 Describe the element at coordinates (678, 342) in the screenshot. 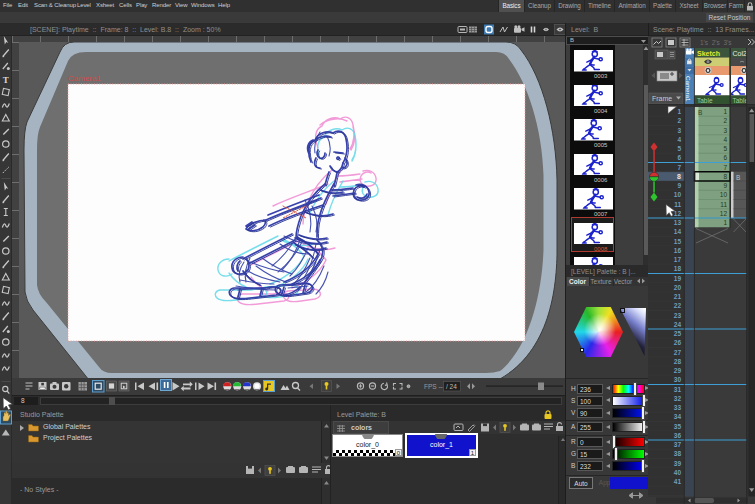

I see `svg-text: 26` at that location.